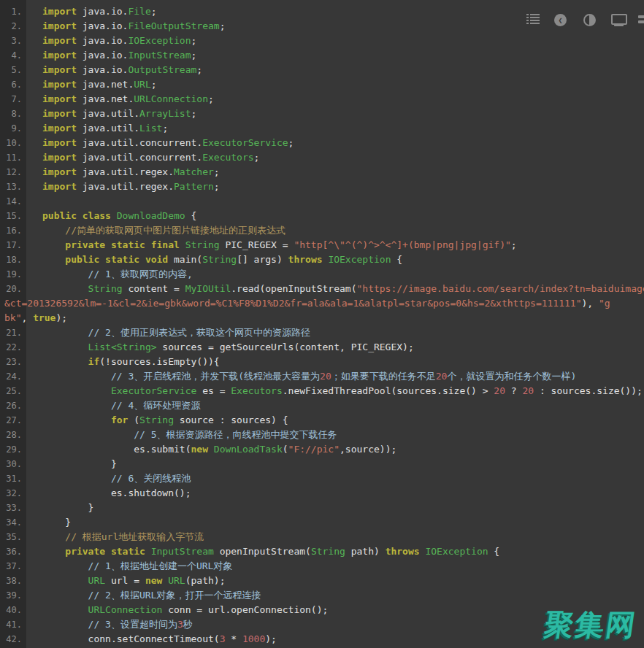 This screenshot has width=644, height=648. What do you see at coordinates (388, 391) in the screenshot?
I see `code-token: .newFixedThreadPool(sources.size() >` at bounding box center [388, 391].